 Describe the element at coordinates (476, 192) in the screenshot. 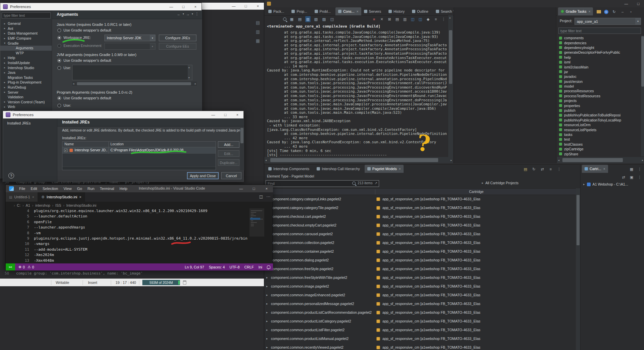

I see `column-header-cartridge: Cartridge` at that location.